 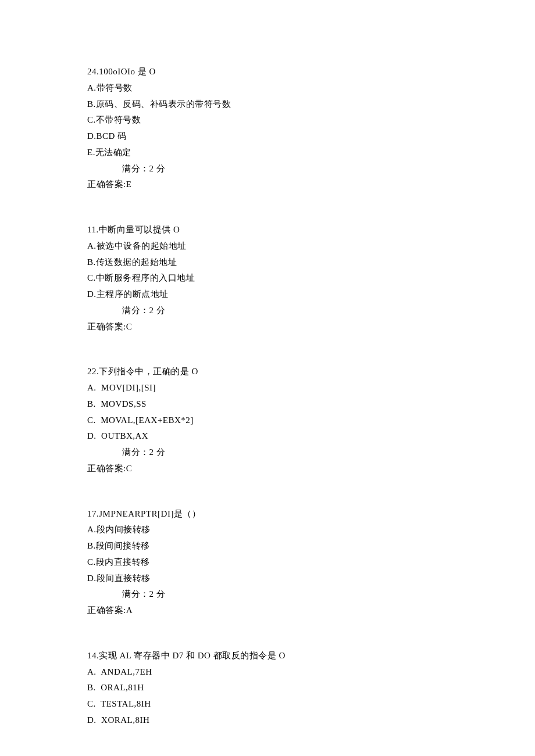 What do you see at coordinates (311, 72) in the screenshot?
I see `question-stem: 24.100oIOIo 是 O` at bounding box center [311, 72].